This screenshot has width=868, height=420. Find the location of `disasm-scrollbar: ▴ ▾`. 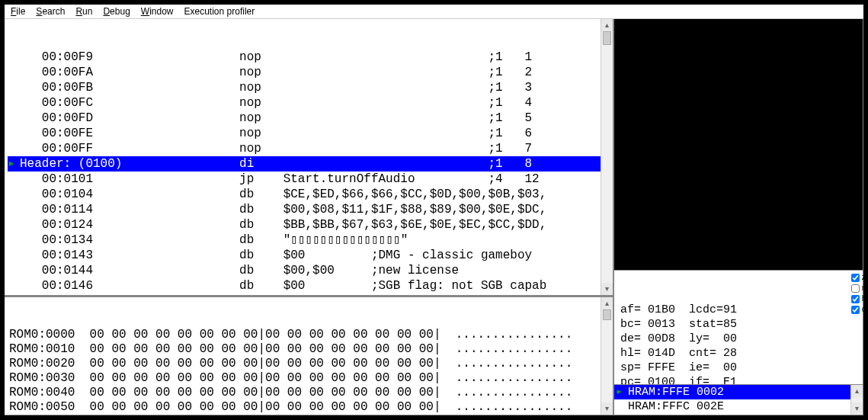

disasm-scrollbar: ▴ ▾ is located at coordinates (607, 157).